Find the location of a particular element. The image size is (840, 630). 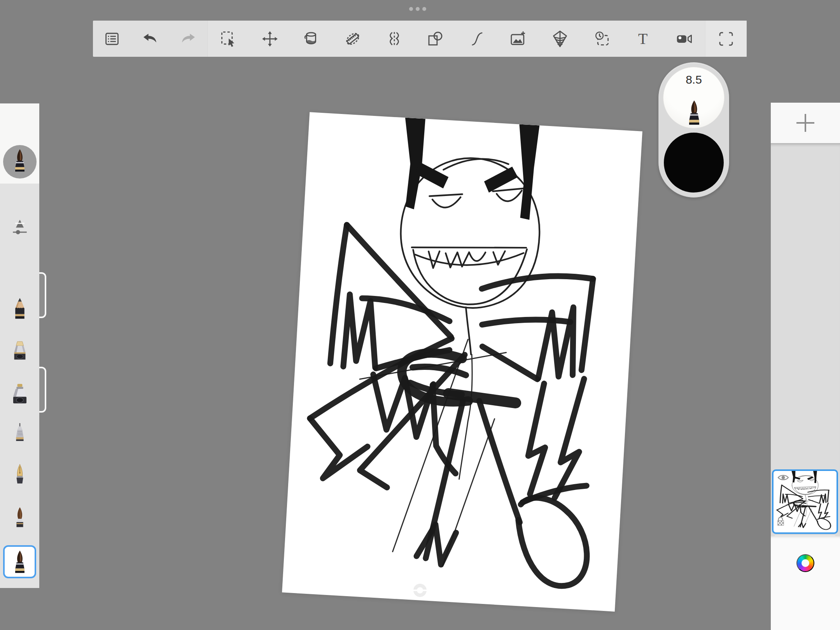

tool-fineliner is located at coordinates (19, 435).